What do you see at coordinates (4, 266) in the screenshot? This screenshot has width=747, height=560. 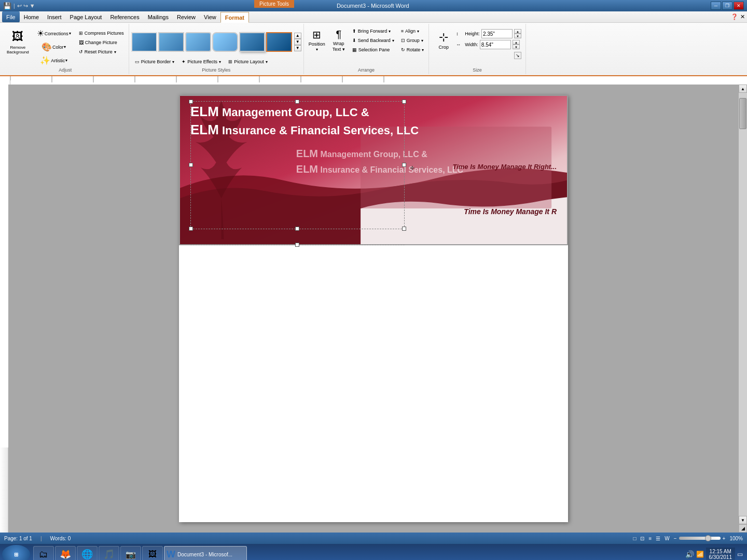 I see `vruler-marks` at bounding box center [4, 266].